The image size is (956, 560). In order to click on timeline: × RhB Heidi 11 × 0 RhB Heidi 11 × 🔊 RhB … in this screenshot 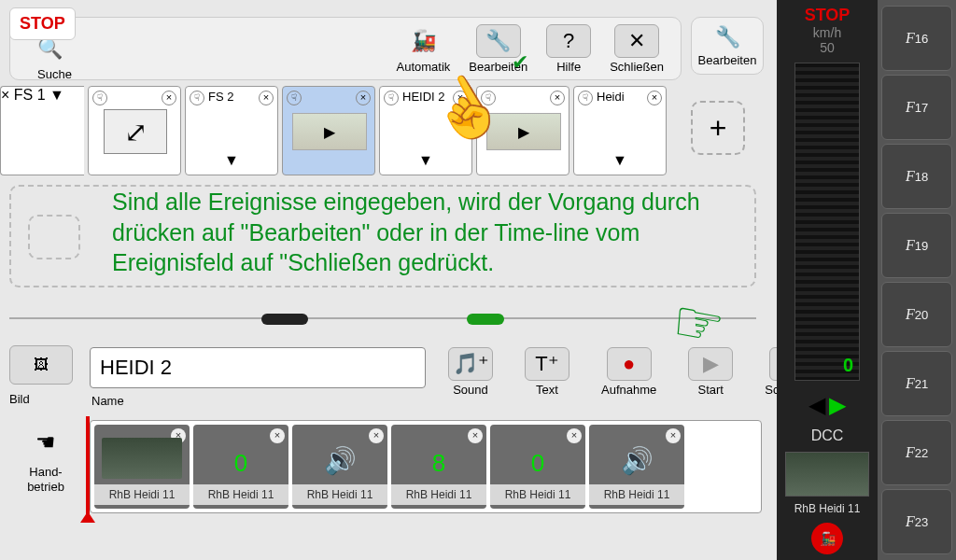, I will do `click(426, 467)`.